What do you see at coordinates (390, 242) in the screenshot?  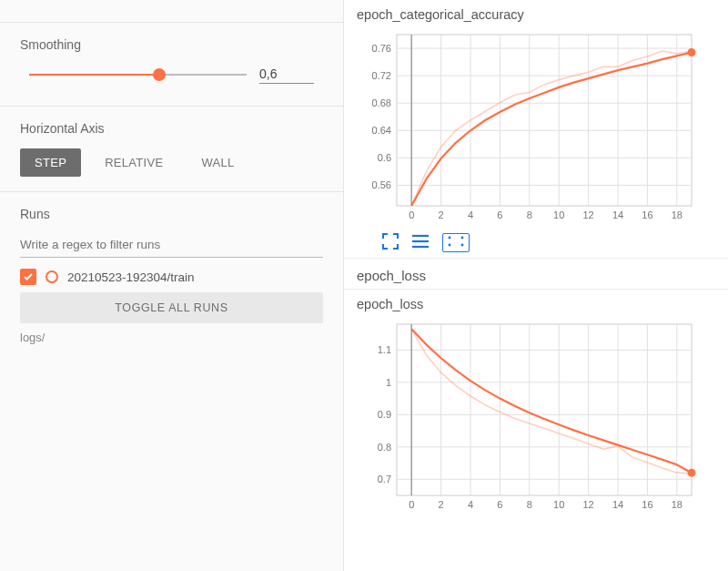 I see `fullscreen-icon` at bounding box center [390, 242].